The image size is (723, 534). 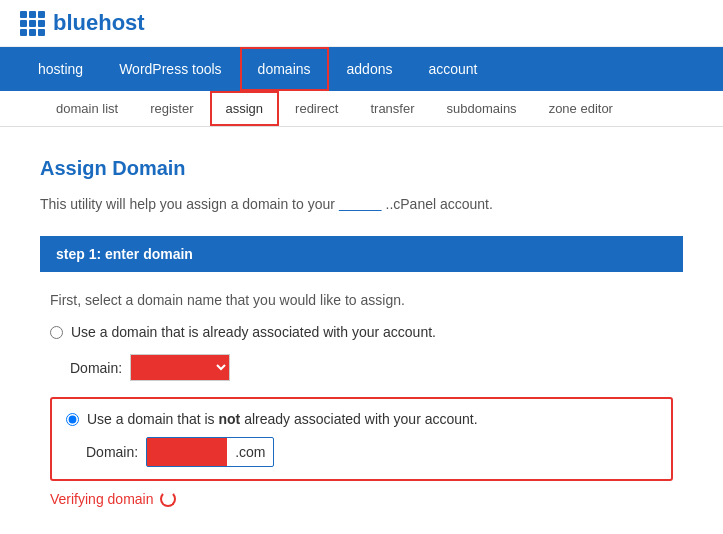 I want to click on subnav-transfer: transfer, so click(x=392, y=108).